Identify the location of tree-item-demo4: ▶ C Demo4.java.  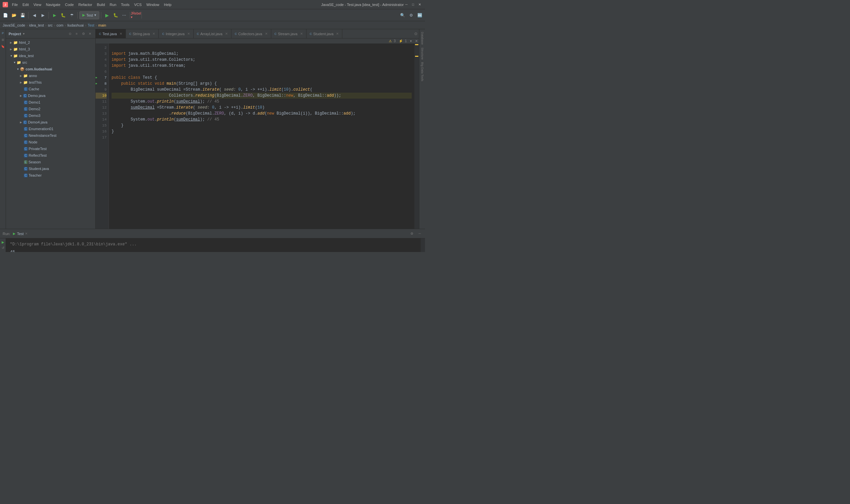
(51, 122).